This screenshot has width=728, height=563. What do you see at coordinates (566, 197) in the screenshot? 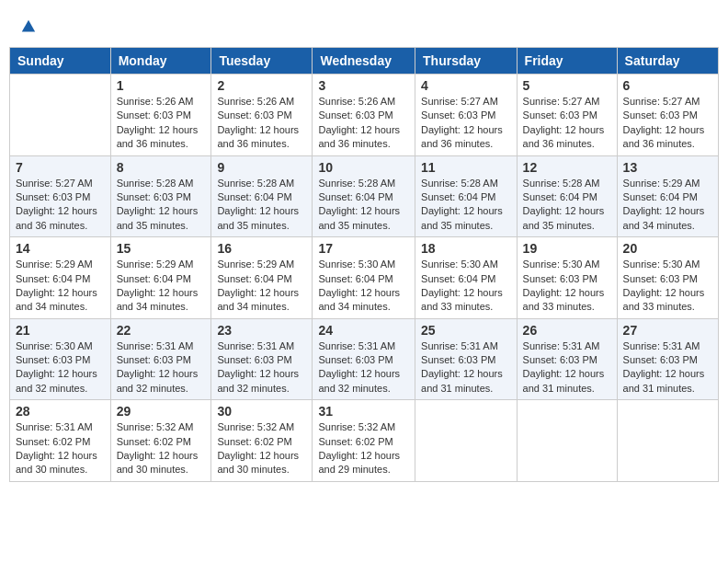
I see `calendar-cell: 12Sunrise: 5:28 AMSunset: 6:04 PMDayligh…` at bounding box center [566, 197].